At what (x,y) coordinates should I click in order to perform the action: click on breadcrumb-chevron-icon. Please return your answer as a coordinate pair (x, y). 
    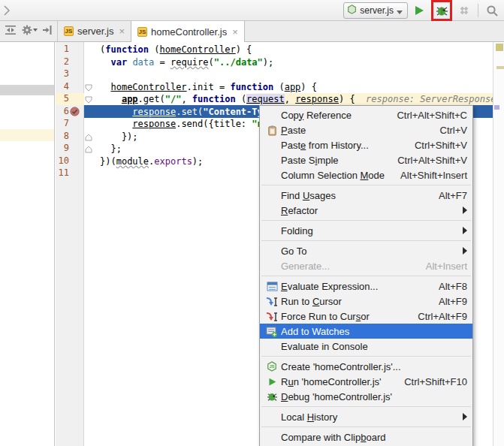
    Looking at the image, I should click on (7, 12).